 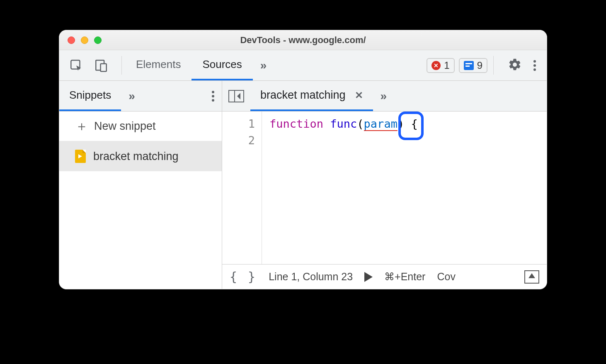 I want to click on errors-badge: ✕ 1, so click(x=440, y=66).